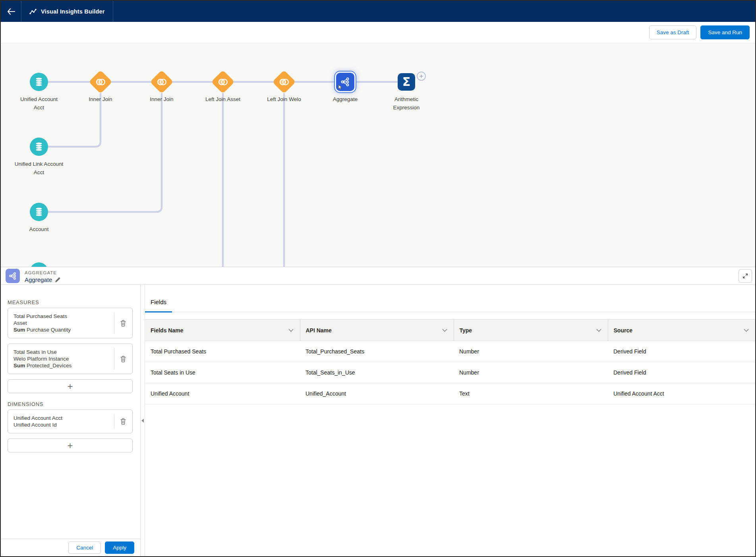 The width and height of the screenshot is (756, 557). What do you see at coordinates (623, 330) in the screenshot?
I see `column-header-label: Source` at bounding box center [623, 330].